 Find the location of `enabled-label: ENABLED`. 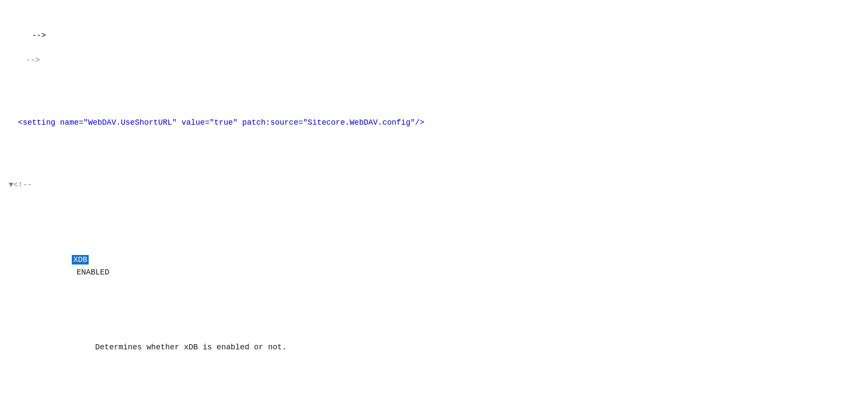

enabled-label: ENABLED is located at coordinates (90, 272).